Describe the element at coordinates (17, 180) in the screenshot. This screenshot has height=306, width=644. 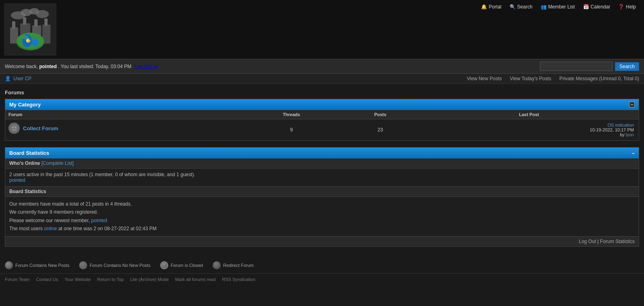
I see `online-user-link: pointed` at that location.